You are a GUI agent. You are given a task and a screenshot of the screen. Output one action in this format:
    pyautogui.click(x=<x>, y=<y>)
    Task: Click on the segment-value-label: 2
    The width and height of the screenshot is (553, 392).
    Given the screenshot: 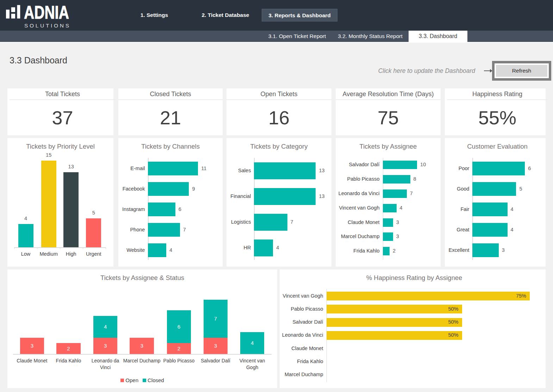 What is the action you would take?
    pyautogui.click(x=179, y=349)
    